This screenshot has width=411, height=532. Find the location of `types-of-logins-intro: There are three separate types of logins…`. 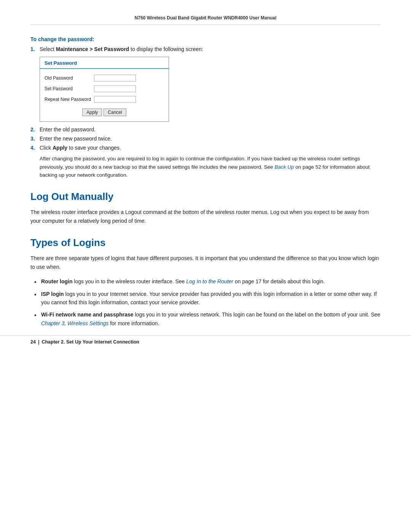

types-of-logins-intro: There are three separate types of logins… is located at coordinates (206, 263).